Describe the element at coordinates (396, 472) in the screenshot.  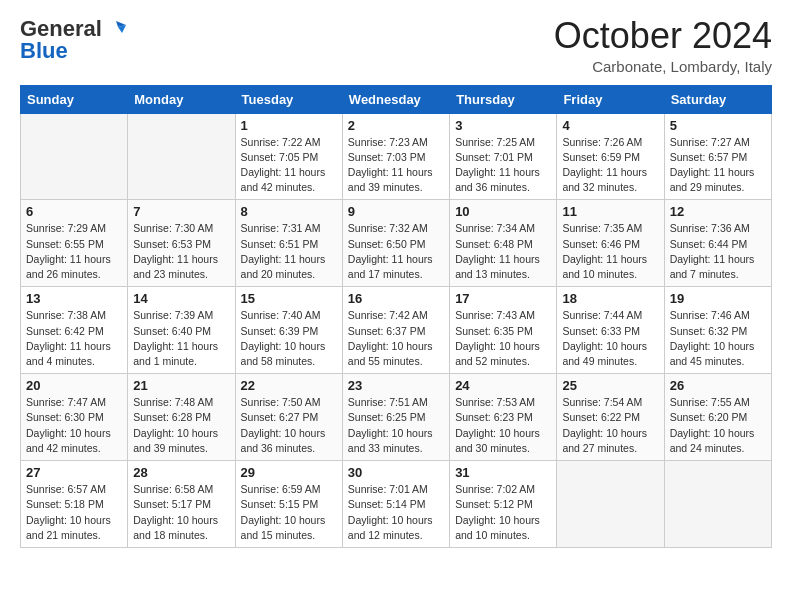
I see `day-number: 30` at that location.